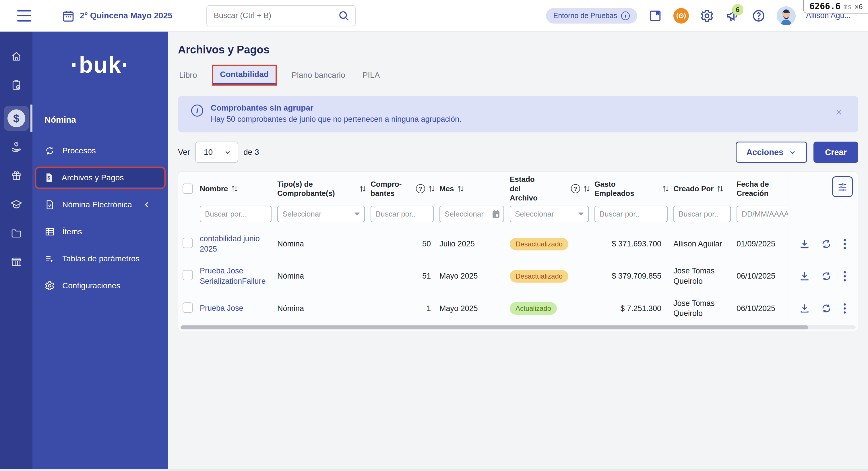  Describe the element at coordinates (50, 151) in the screenshot. I see `refresh-icon` at that location.